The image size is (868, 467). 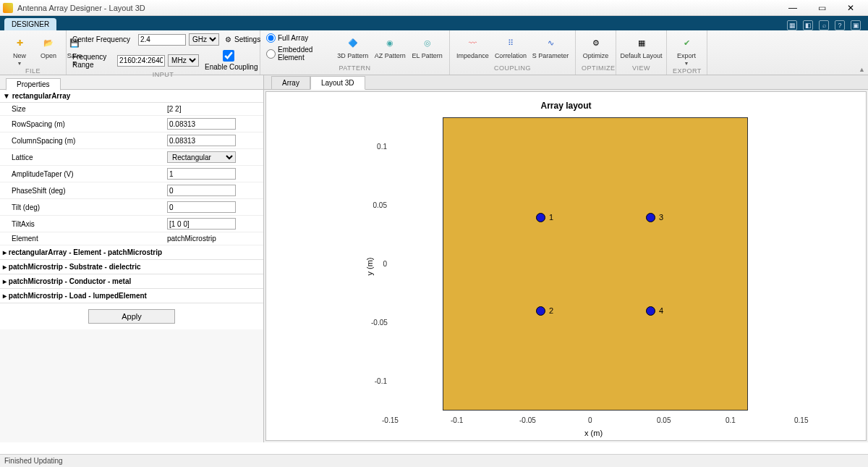 I want to click on freq-range-input, so click(x=141, y=61).